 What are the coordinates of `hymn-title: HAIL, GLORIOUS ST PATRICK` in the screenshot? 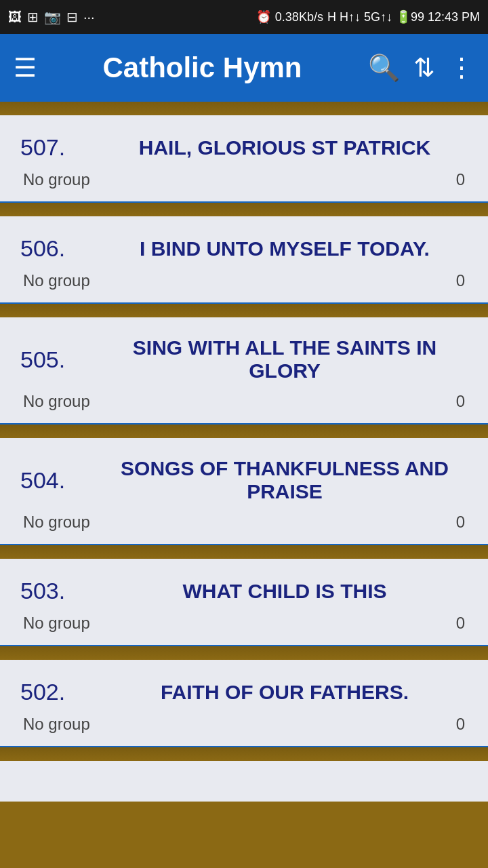 It's located at (285, 148).